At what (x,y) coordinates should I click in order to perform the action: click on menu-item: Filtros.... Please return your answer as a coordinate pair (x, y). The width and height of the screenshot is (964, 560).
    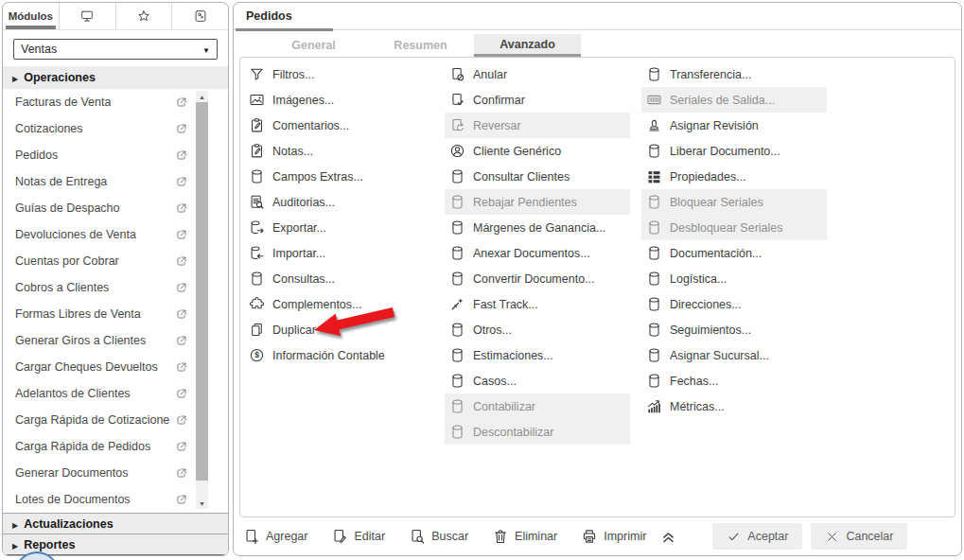
    Looking at the image, I should click on (337, 74).